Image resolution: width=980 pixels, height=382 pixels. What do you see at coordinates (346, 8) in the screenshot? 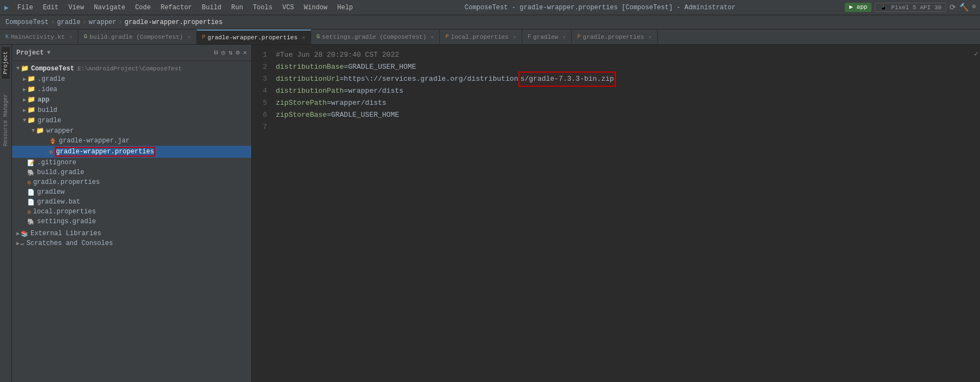
I see `menu-help: Help` at bounding box center [346, 8].